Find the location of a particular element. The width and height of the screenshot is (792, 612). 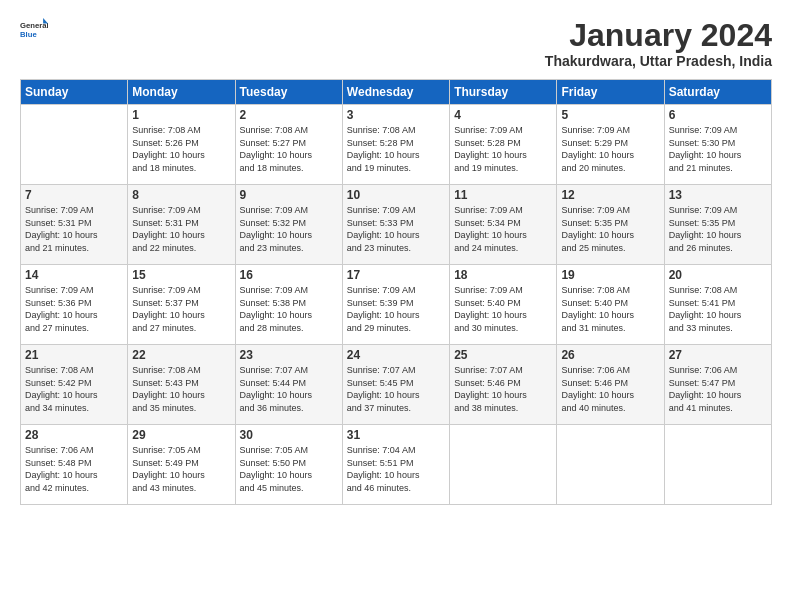

day-cell: 25Sunrise: 7:07 AMSunset: 5:46 PMDayligh… is located at coordinates (504, 385).